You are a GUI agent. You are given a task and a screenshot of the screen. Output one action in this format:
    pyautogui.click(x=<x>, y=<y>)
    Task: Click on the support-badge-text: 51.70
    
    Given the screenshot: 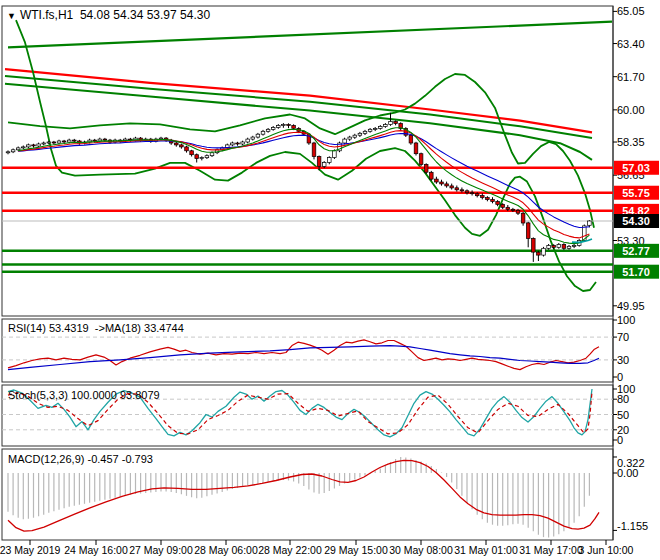 What is the action you would take?
    pyautogui.click(x=636, y=272)
    